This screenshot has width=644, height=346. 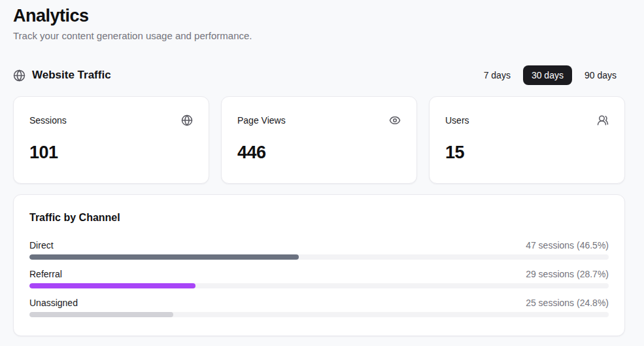 I want to click on range-7-days-button: 7 days, so click(x=497, y=75).